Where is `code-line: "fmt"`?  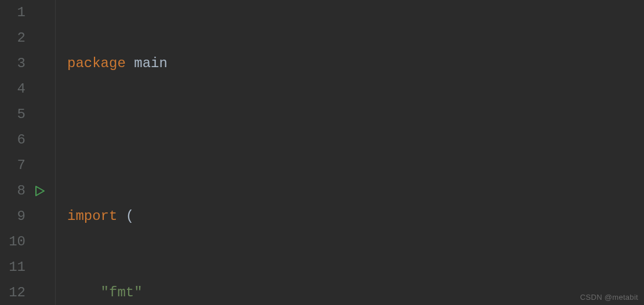
code-line: "fmt" is located at coordinates (318, 293).